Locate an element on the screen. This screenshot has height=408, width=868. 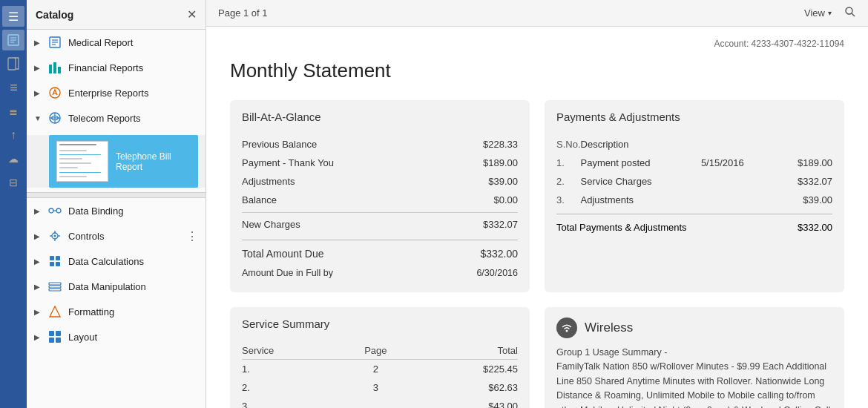
adjustments-label: Adjustments is located at coordinates (269, 181).